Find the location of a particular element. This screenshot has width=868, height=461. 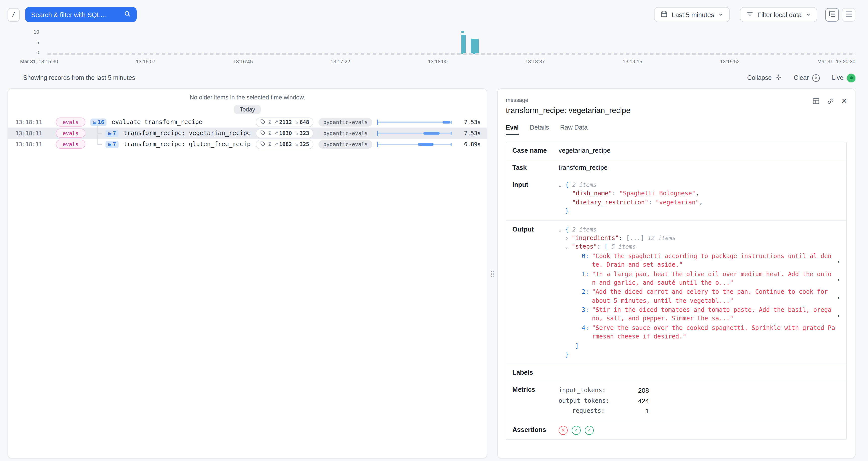

trace-row: 13:18:11 evals 7 transform_recipe: glute… is located at coordinates (247, 144).